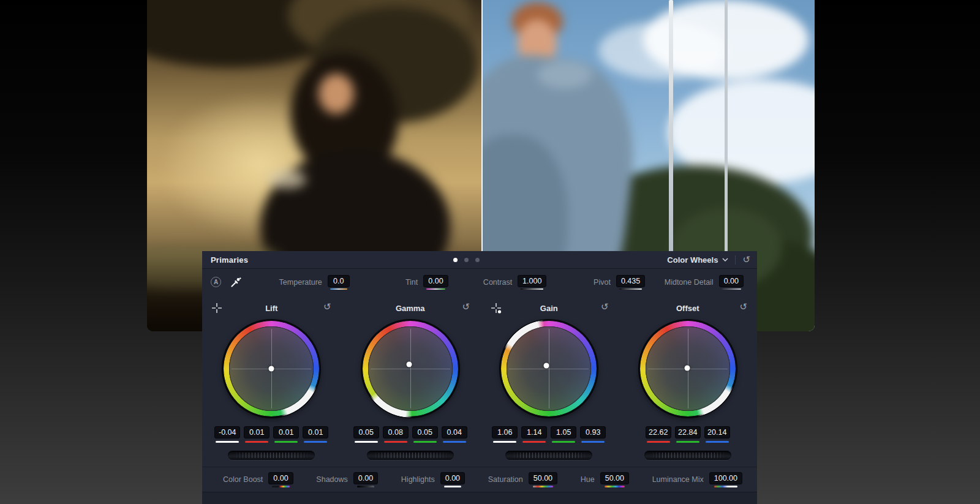  Describe the element at coordinates (336, 94) in the screenshot. I see `face-shape` at that location.